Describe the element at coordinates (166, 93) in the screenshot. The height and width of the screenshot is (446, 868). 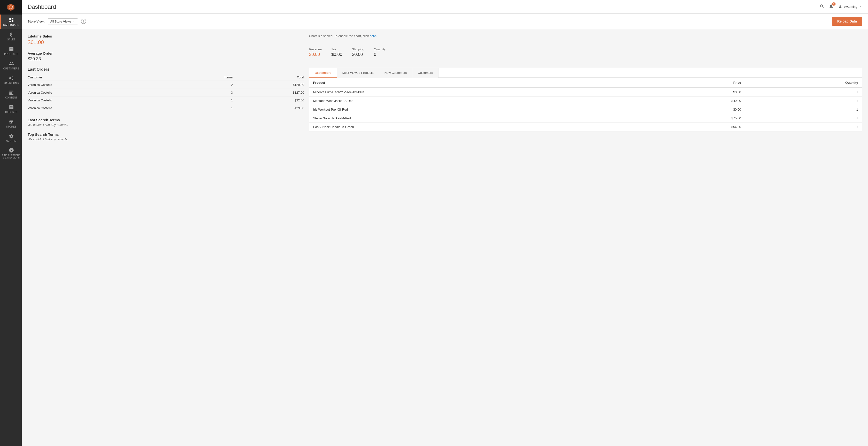
I see `table-row: Veronica Costello 3 $127.00` at that location.